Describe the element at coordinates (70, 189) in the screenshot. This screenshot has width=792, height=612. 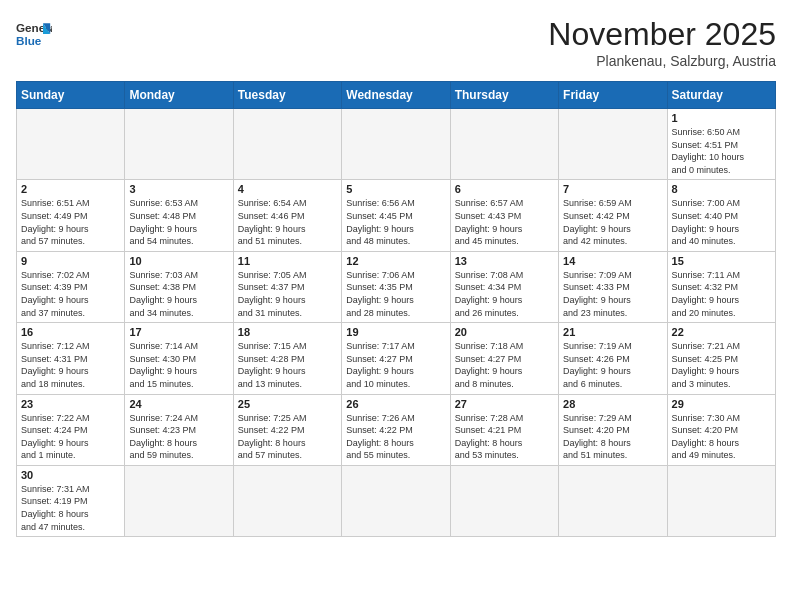
I see `day-number: 2` at that location.